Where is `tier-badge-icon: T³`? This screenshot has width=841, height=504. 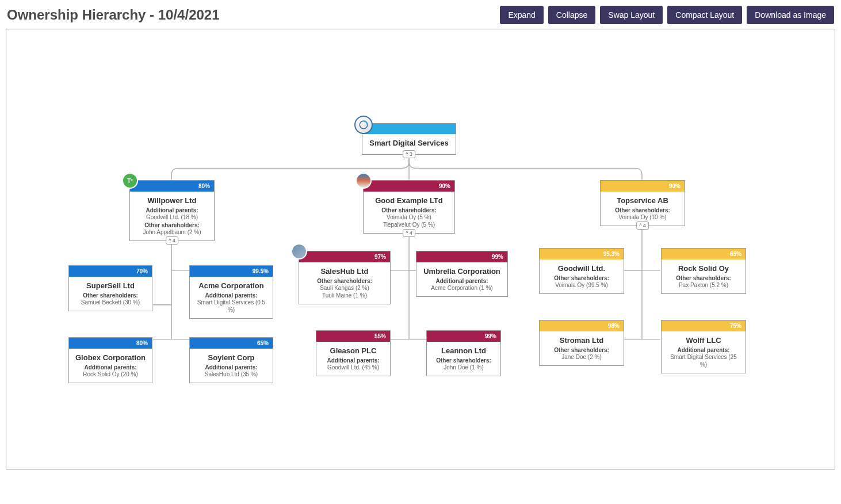
tier-badge-icon: T³ is located at coordinates (130, 181).